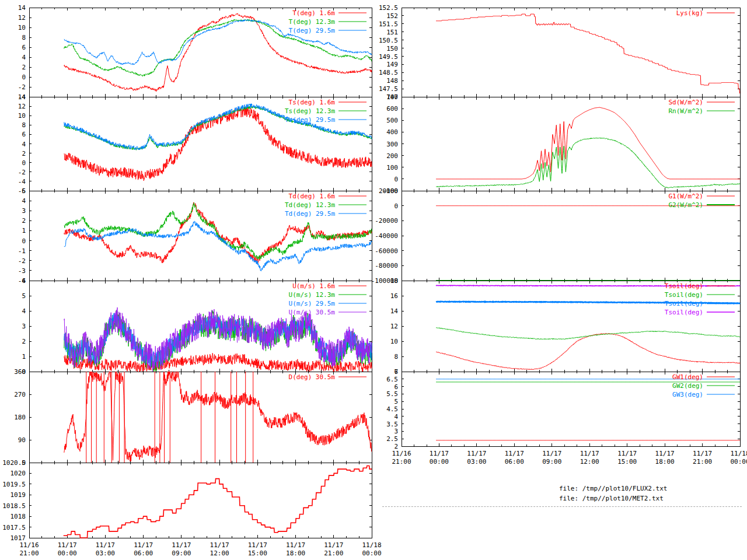 This screenshot has height=560, width=747. I want to click on x-tick-time: 06:00, so click(515, 462).